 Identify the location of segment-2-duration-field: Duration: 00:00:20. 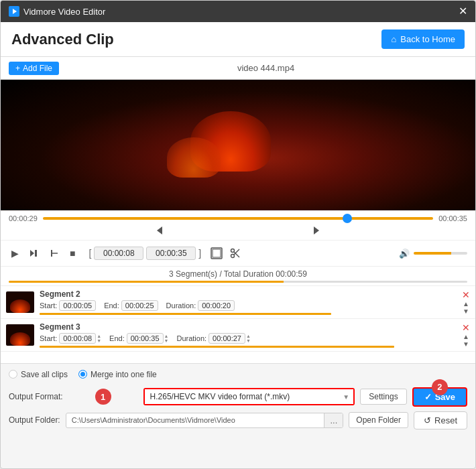
(200, 306).